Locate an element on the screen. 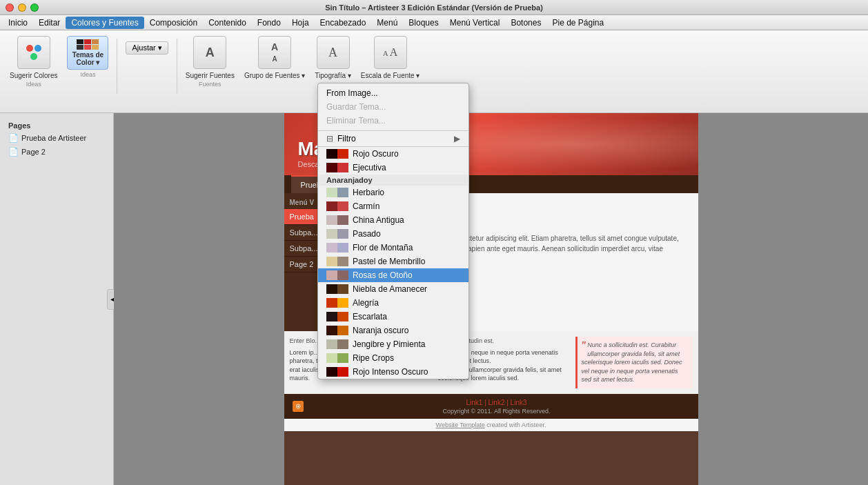 The height and width of the screenshot is (485, 868). tipografia-button: A is located at coordinates (333, 52).